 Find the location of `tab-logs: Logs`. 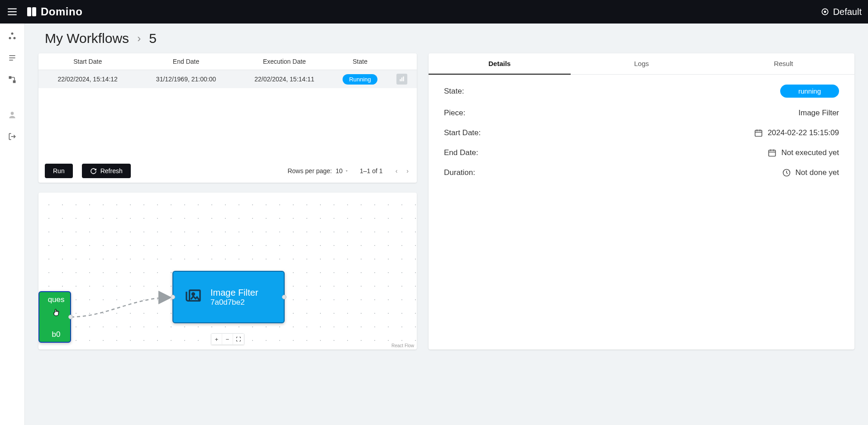

tab-logs: Logs is located at coordinates (642, 64).